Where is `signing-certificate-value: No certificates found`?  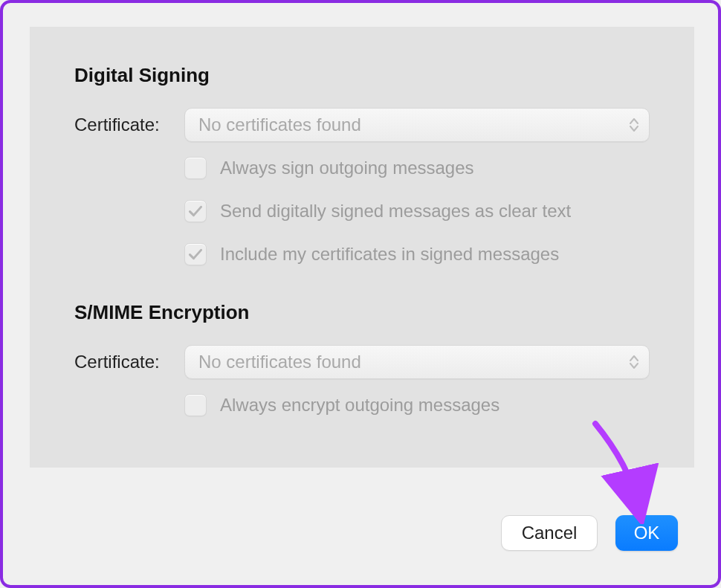
signing-certificate-value: No certificates found is located at coordinates (279, 125).